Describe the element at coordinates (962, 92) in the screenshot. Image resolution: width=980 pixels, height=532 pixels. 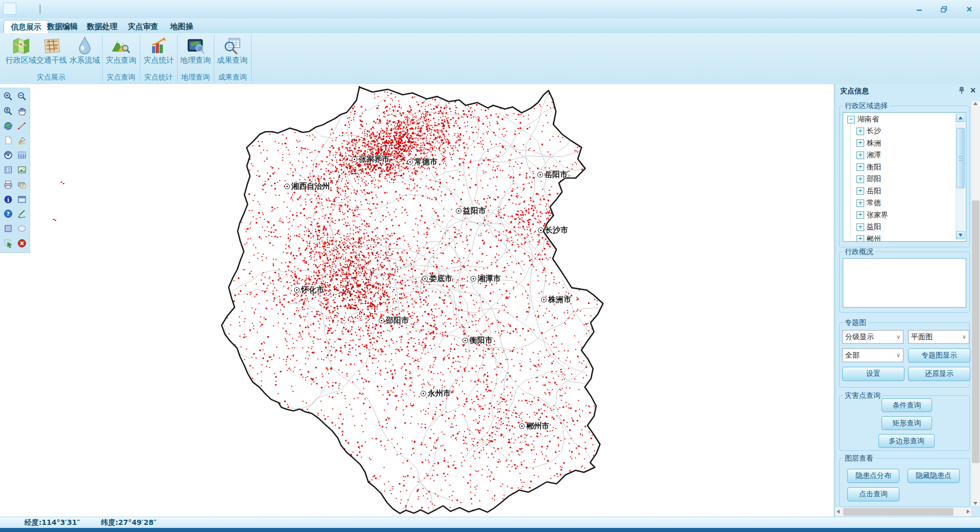
I see `pin-icon` at that location.